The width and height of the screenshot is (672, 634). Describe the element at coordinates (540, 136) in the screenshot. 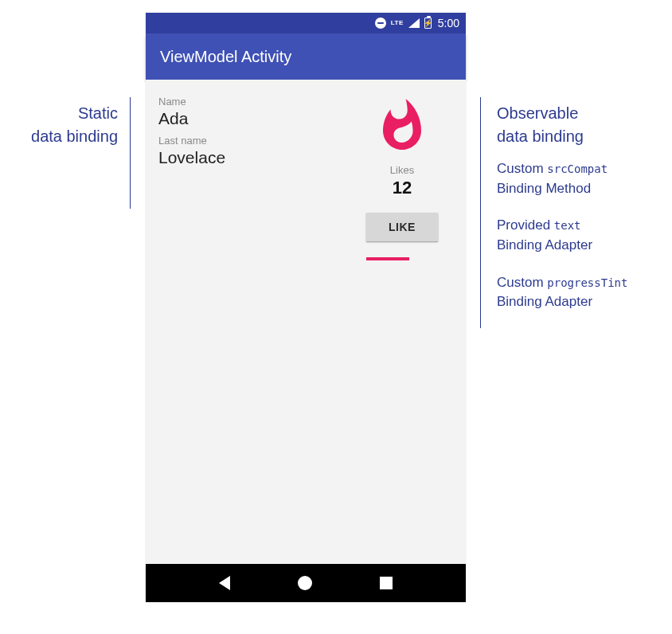

I see `annotation-right-heading-line2: data binding` at that location.